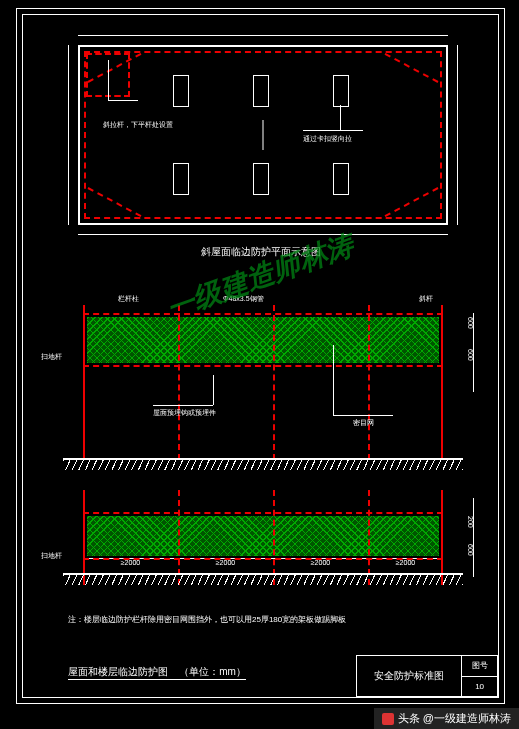 The width and height of the screenshot is (519, 729). What do you see at coordinates (244, 298) in the screenshot?
I see `label-pipe: Φ48x3.5钢管` at bounding box center [244, 298].